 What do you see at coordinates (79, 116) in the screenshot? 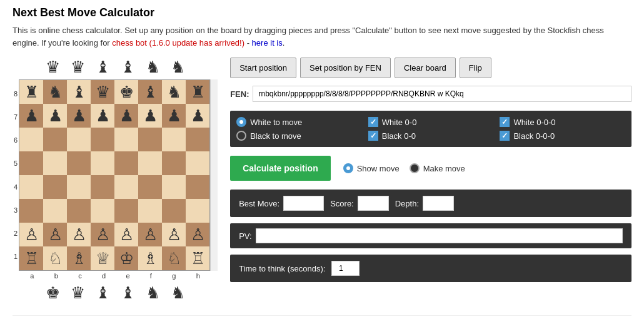
I see `square-c7: ♟` at bounding box center [79, 116].